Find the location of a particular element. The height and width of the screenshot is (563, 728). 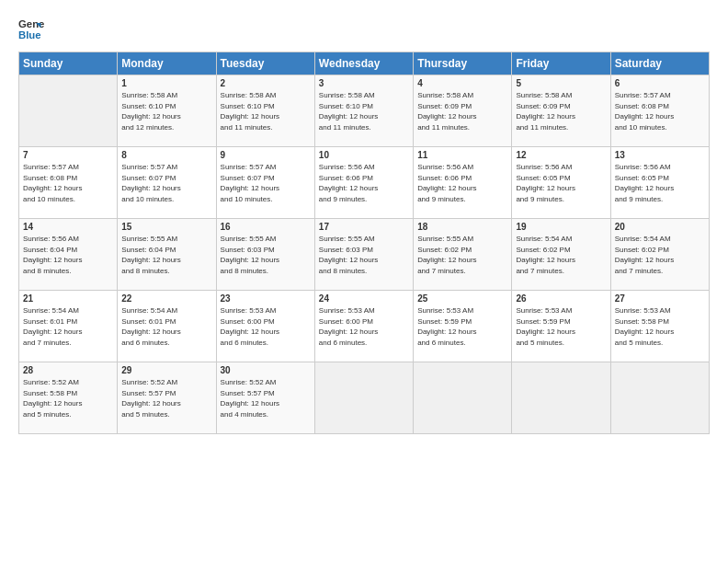

calendar-cell: 23Sunrise: 5:53 AM Sunset: 6:00 PM Dayli… is located at coordinates (265, 327).